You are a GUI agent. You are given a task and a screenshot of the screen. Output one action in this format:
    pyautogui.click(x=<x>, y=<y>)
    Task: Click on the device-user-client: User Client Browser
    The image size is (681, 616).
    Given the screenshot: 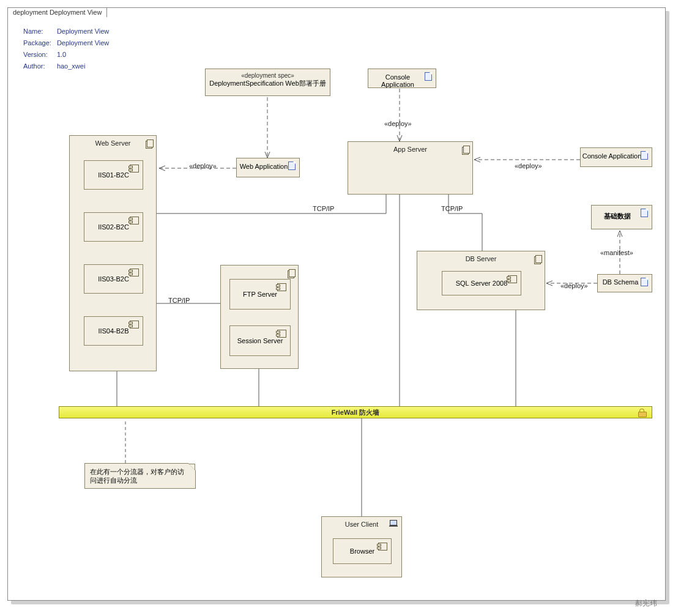 What is the action you would take?
    pyautogui.click(x=362, y=547)
    